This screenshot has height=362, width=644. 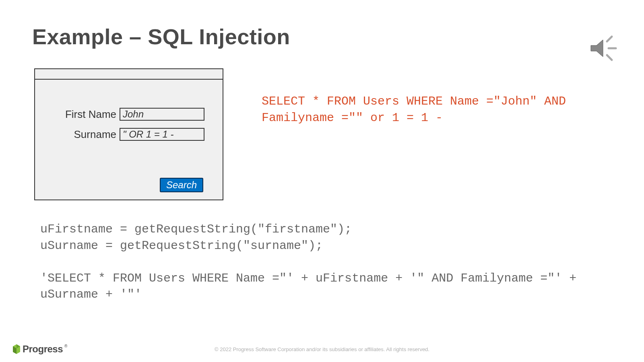 I want to click on first-name-label: First Name, so click(x=86, y=114).